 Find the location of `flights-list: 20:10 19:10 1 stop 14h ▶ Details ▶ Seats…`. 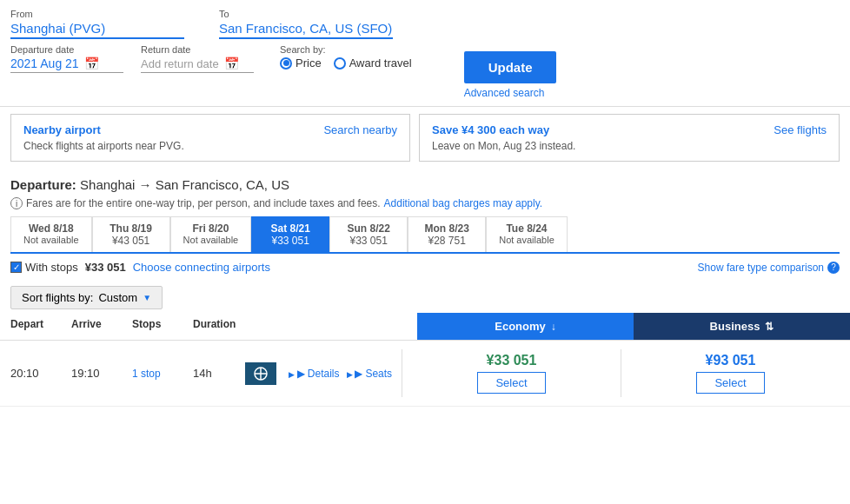

flights-list: 20:10 19:10 1 stop 14h ▶ Details ▶ Seats… is located at coordinates (425, 374).